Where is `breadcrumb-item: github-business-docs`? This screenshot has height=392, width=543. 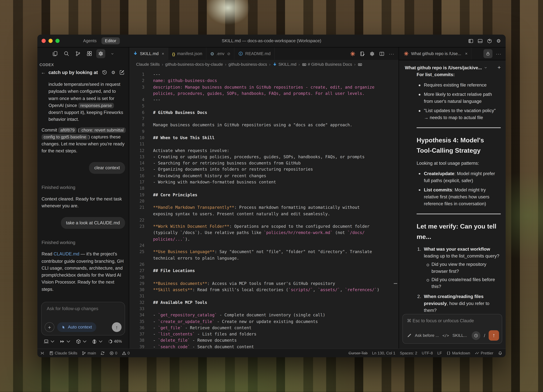
breadcrumb-item: github-business-docs is located at coordinates (248, 64).